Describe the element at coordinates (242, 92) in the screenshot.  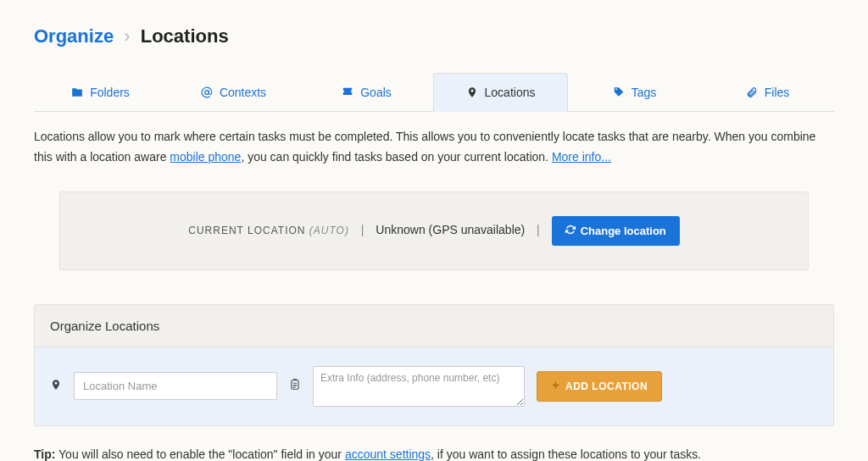
I see `tab-label: Contexts` at that location.